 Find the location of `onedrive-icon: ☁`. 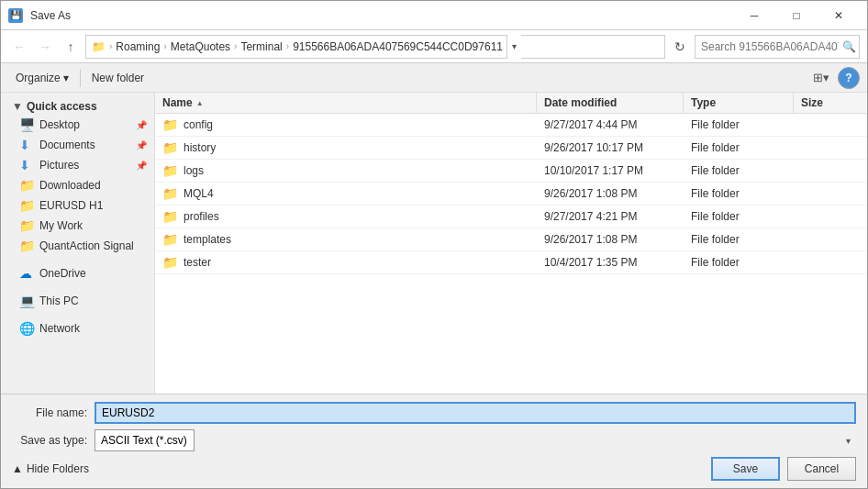

onedrive-icon: ☁ is located at coordinates (27, 273).